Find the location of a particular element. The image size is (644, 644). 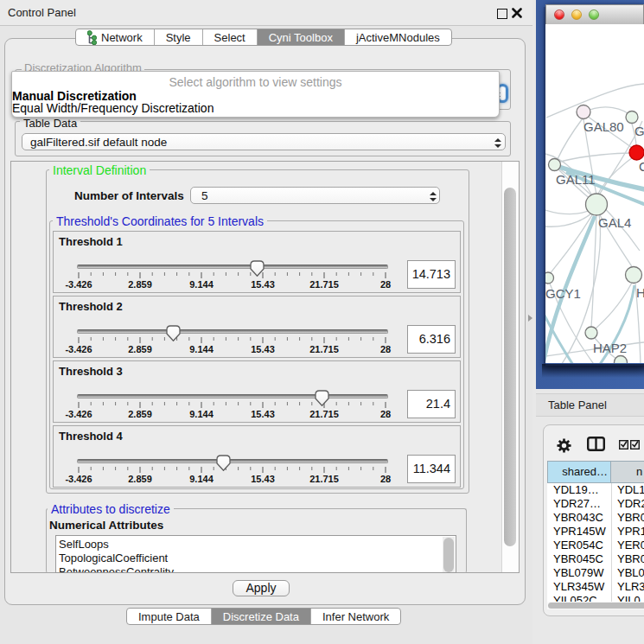

svg-text: GCY1 is located at coordinates (564, 294).